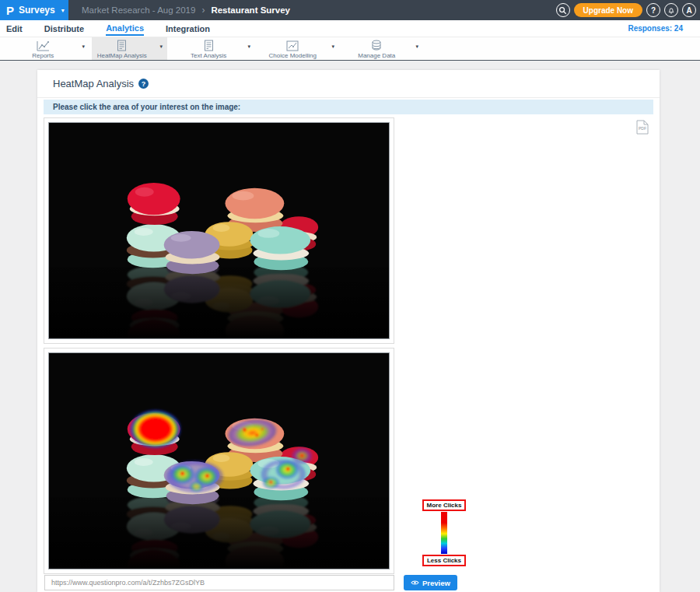 The height and width of the screenshot is (592, 700). Describe the element at coordinates (14, 28) in the screenshot. I see `nav-edit: Edit` at that location.